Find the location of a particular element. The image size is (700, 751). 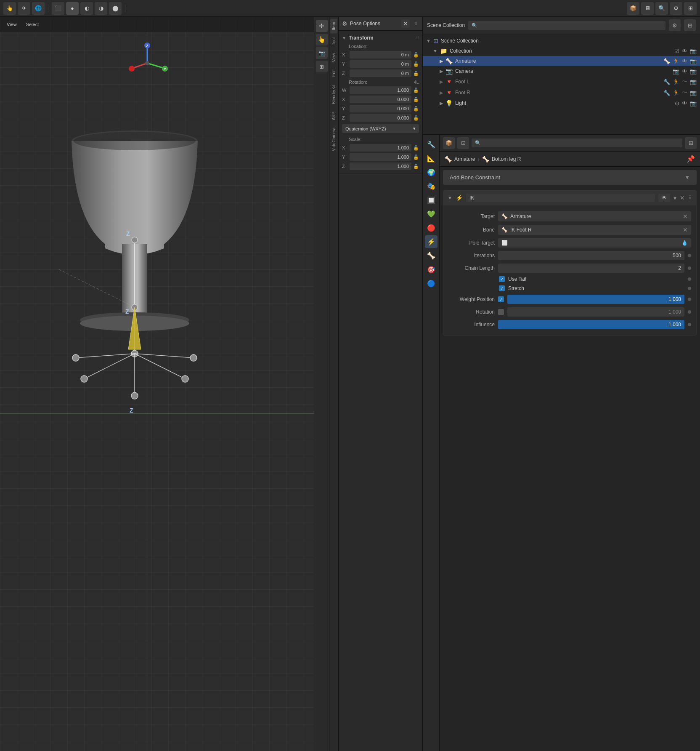

rot-y-lock: 🔓 is located at coordinates (416, 109).